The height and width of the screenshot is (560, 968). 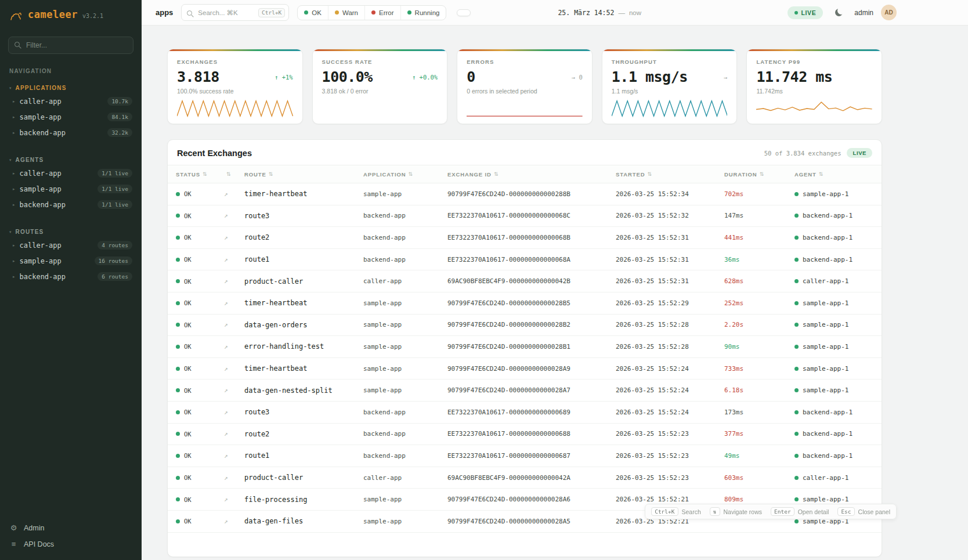 What do you see at coordinates (670, 174) in the screenshot?
I see `column-header: STARTED ⇅` at bounding box center [670, 174].